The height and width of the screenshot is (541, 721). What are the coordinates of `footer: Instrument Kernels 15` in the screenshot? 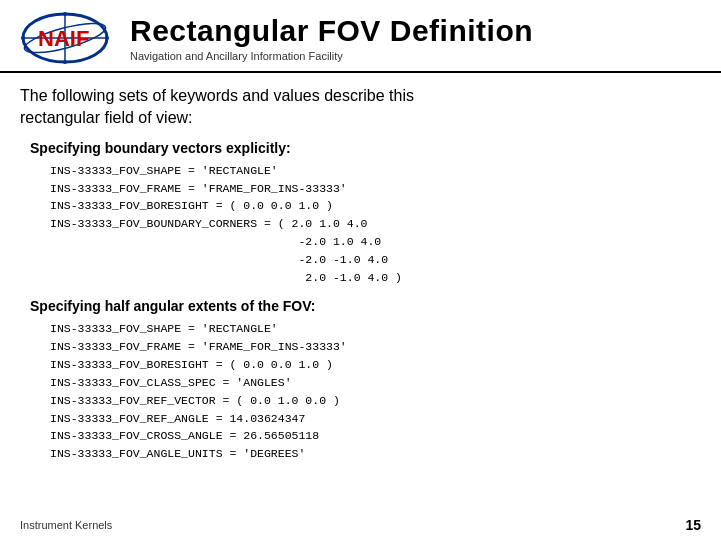 It's located at (360, 525).